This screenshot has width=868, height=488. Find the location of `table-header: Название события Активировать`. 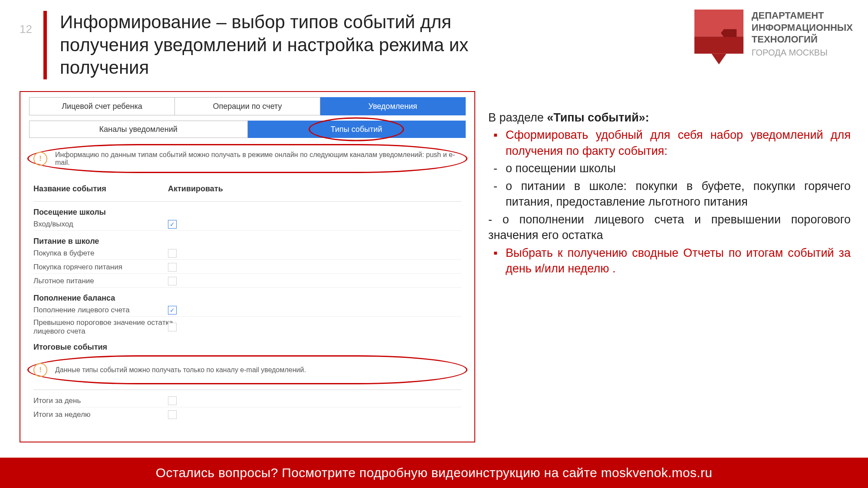

table-header: Название события Активировать is located at coordinates (247, 190).